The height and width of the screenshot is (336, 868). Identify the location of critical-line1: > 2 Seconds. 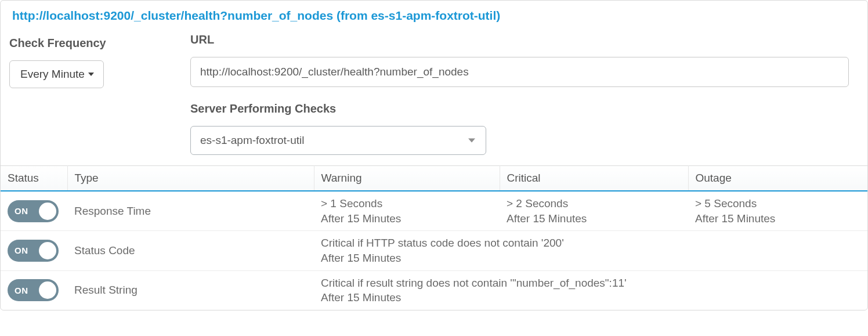
(598, 204).